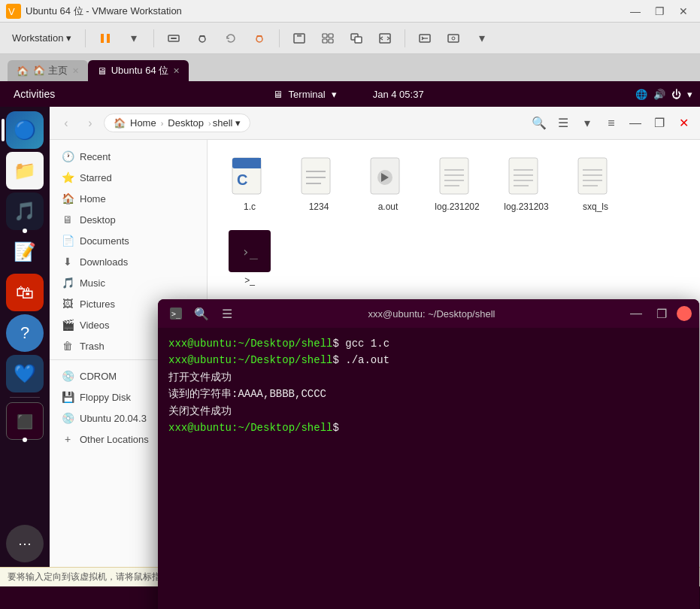 The height and width of the screenshot is (609, 700). Describe the element at coordinates (231, 38) in the screenshot. I see `revert-button` at that location.